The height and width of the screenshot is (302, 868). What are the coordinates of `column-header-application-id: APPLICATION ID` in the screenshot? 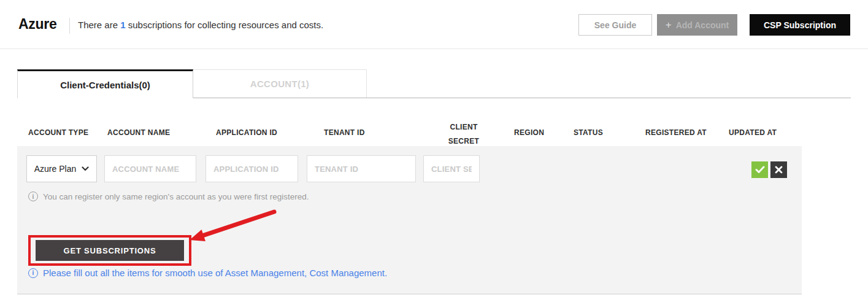 It's located at (247, 133).